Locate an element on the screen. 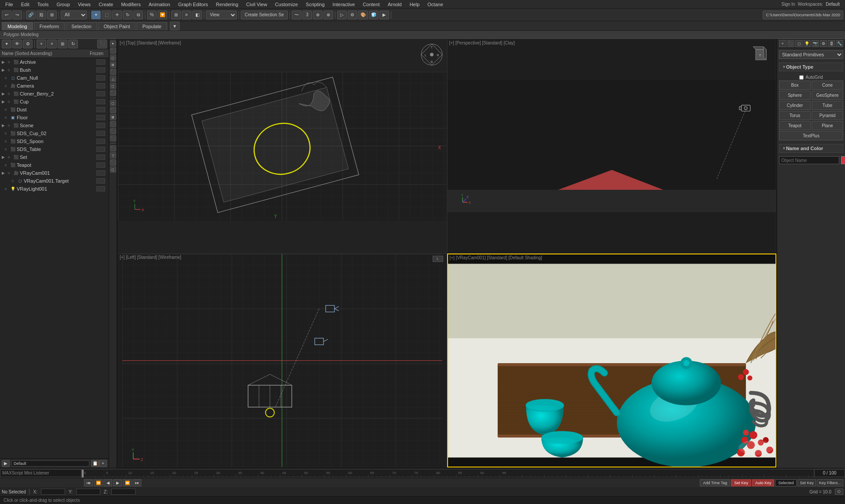 This screenshot has height=504, width=845. align-btn: ≡ is located at coordinates (187, 15).